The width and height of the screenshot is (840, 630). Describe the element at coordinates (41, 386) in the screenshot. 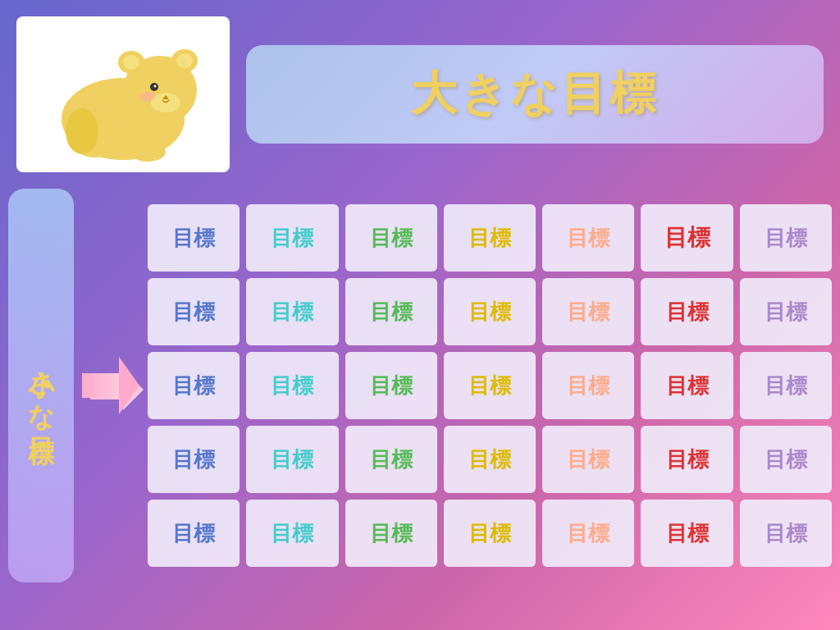

I see `small-goal-sidebar: 小さな目標` at that location.